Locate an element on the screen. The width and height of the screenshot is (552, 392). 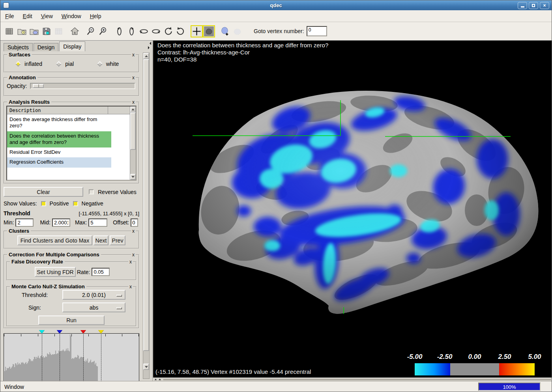
rate-label: Rate: is located at coordinates (84, 272).